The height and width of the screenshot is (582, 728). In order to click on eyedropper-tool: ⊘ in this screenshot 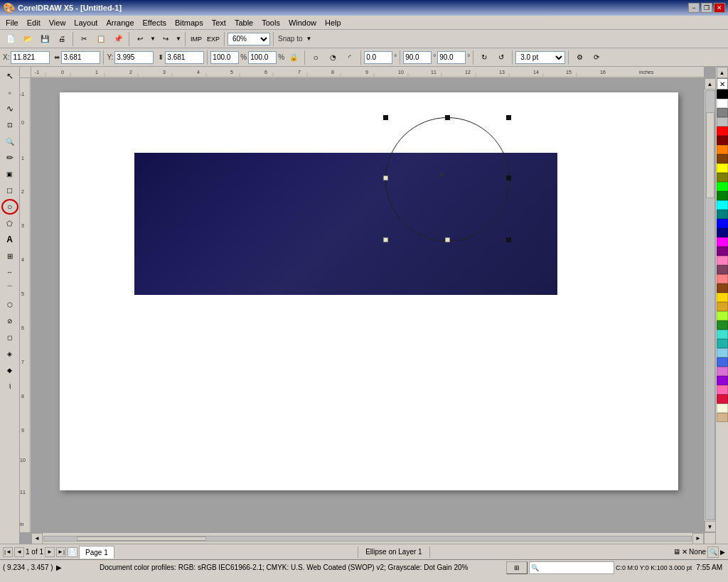, I will do `click(10, 321)`.